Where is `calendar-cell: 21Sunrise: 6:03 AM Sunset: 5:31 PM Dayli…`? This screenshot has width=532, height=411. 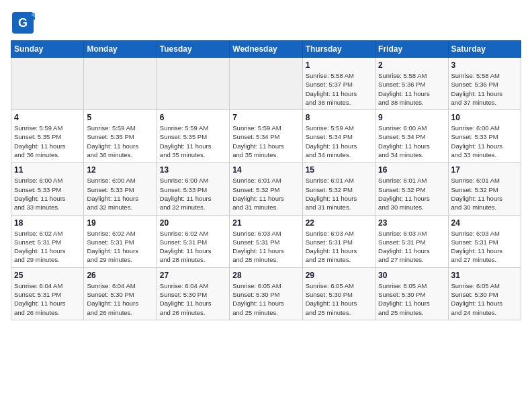 calendar-cell: 21Sunrise: 6:03 AM Sunset: 5:31 PM Dayli… is located at coordinates (266, 241).